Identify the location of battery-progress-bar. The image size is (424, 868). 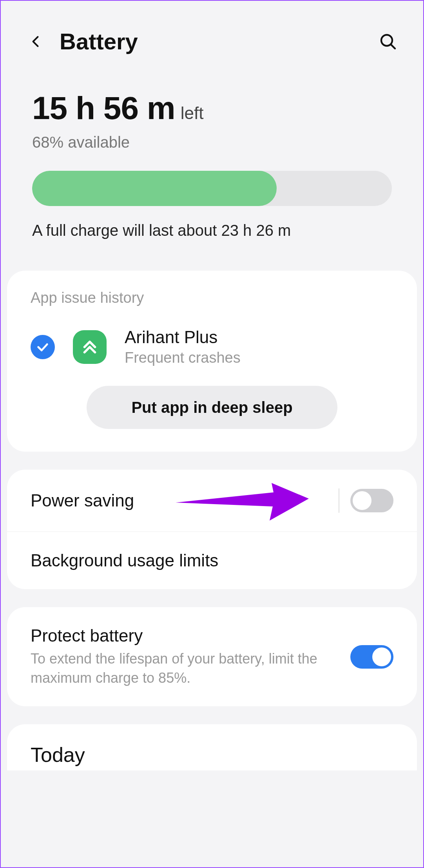
(212, 188).